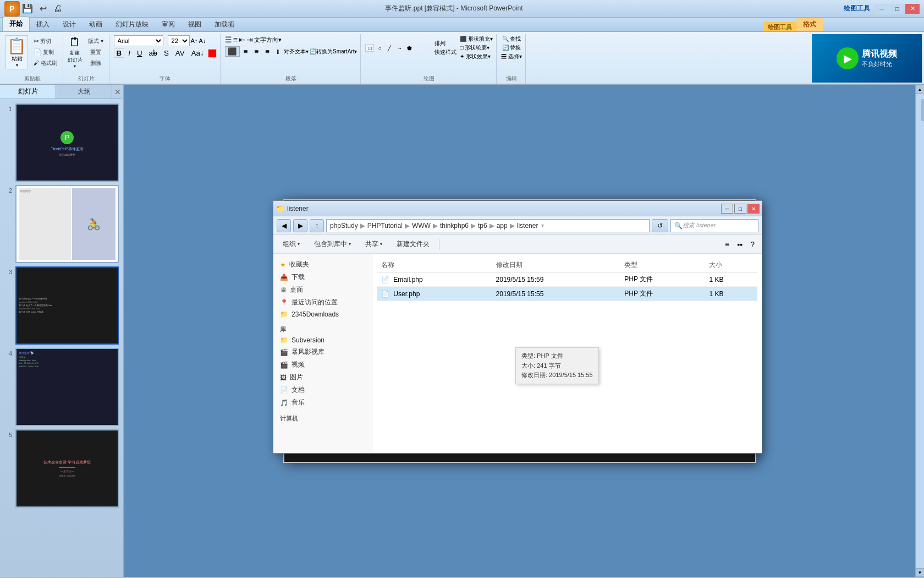 Image resolution: width=924 pixels, height=578 pixels. I want to click on tab-addins: 加载项, so click(224, 24).